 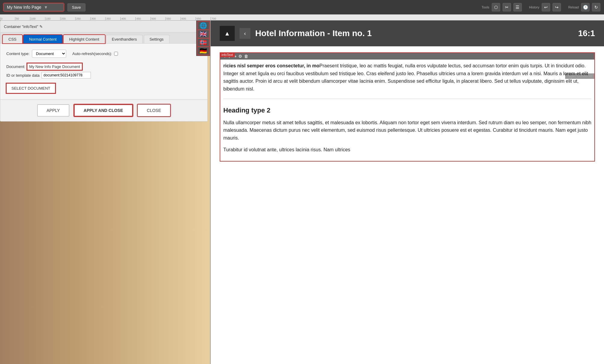 I want to click on flag-germany: 🇩🇪, so click(x=203, y=51).